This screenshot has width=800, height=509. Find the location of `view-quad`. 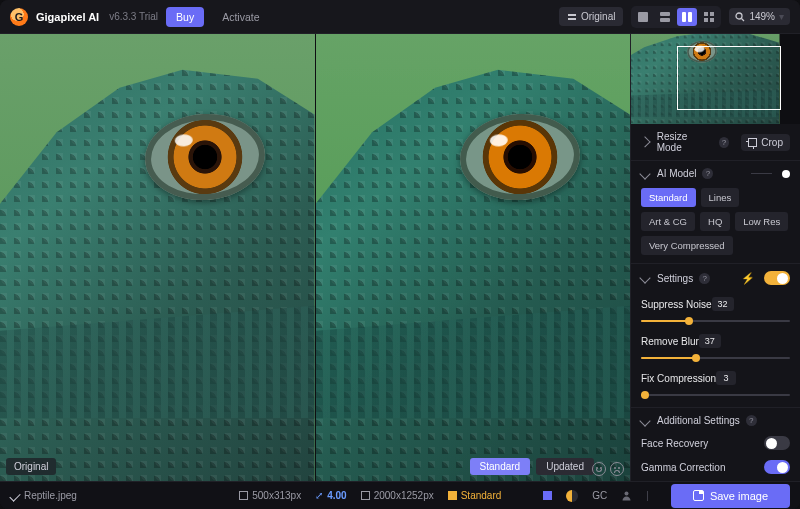

view-quad is located at coordinates (709, 17).